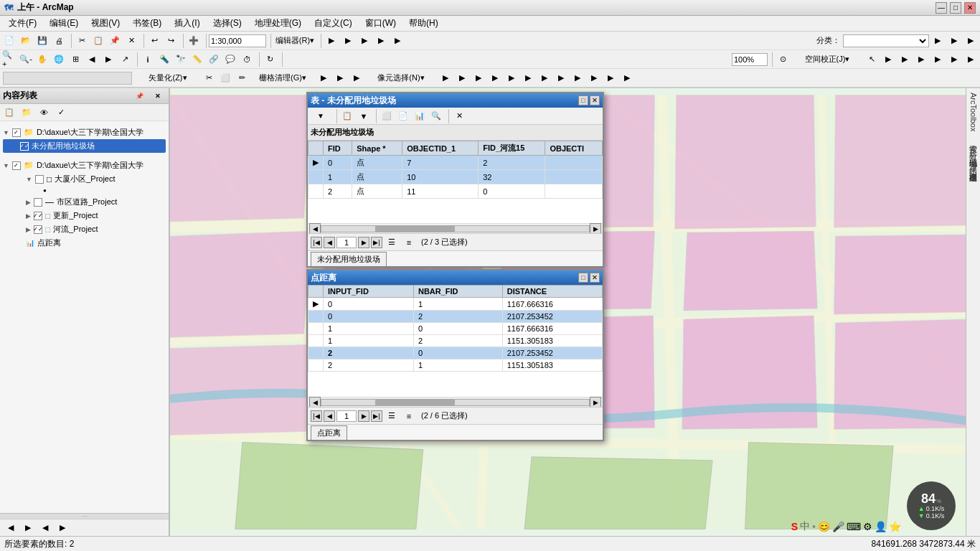  I want to click on scale-input, so click(237, 41).